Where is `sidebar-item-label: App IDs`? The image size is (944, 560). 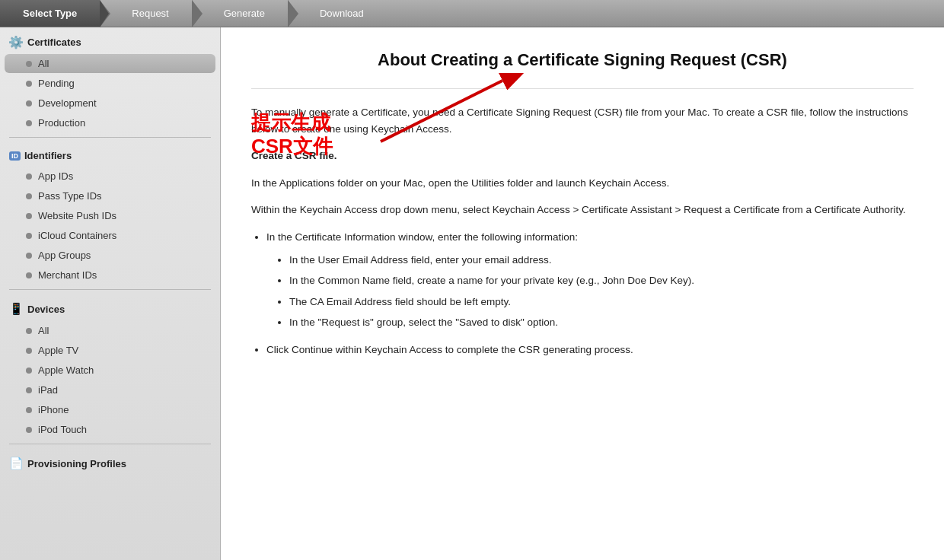
sidebar-item-label: App IDs is located at coordinates (56, 177).